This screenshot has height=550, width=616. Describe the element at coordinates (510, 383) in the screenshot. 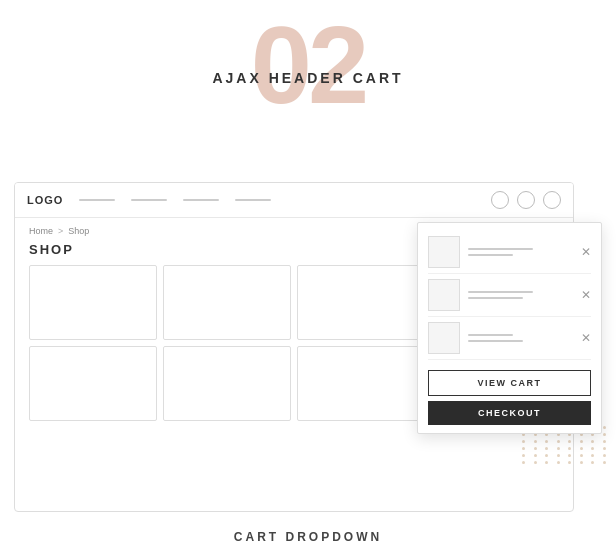

I see `view-cart-button: VIEW CART` at that location.